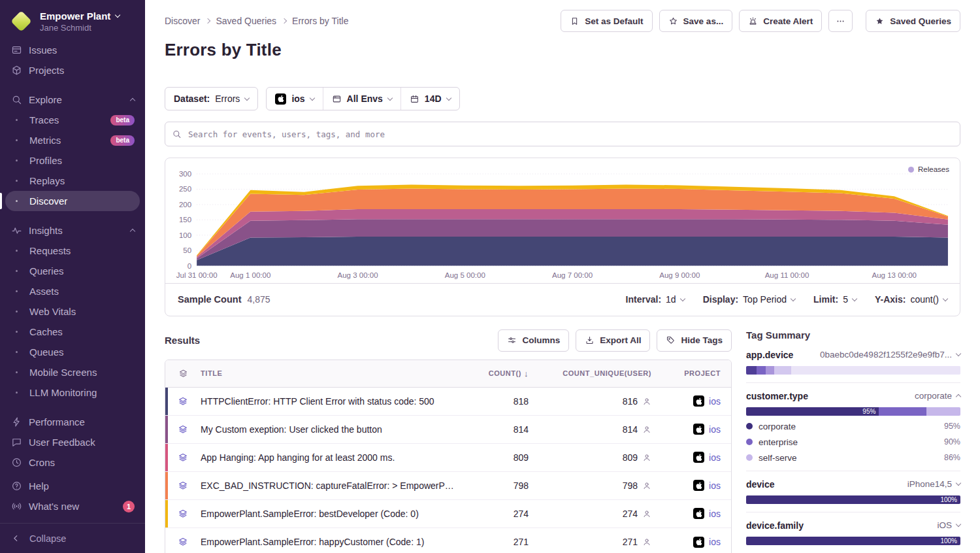  I want to click on table-row: My Custom exeption: User clicked the but…, so click(448, 430).